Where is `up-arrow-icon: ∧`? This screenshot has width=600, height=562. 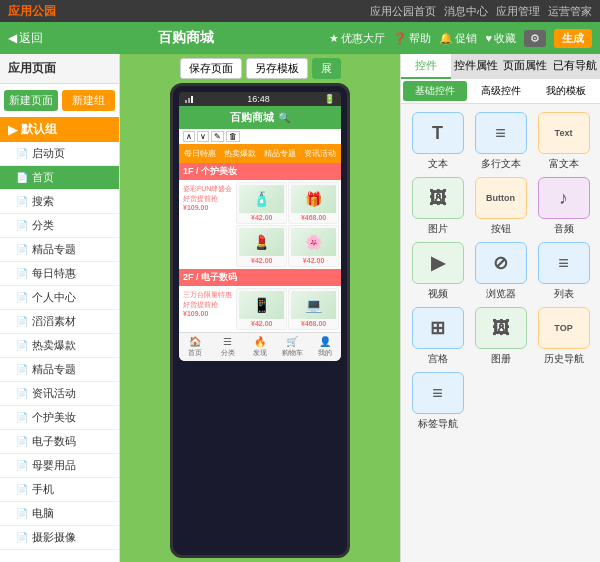 up-arrow-icon: ∧ is located at coordinates (189, 136).